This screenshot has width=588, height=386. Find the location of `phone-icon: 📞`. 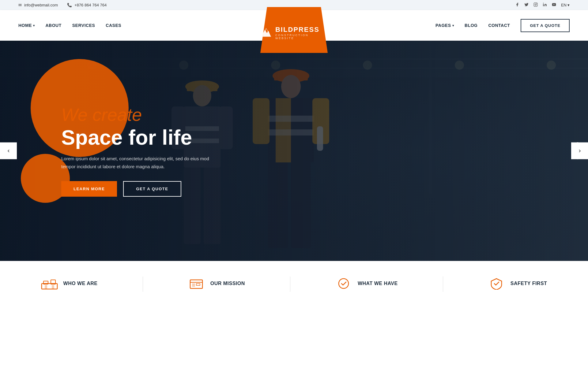

phone-icon: 📞 is located at coordinates (70, 5).